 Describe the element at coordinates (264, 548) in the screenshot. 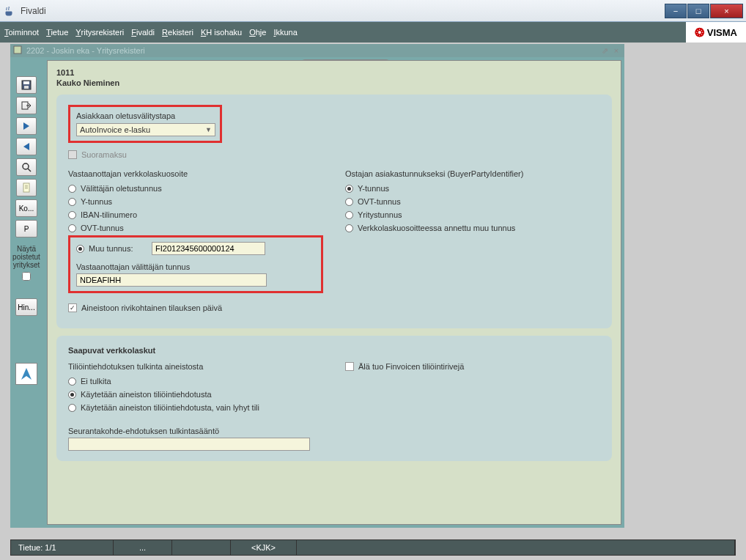

I see `status-kjk: <KJK>` at that location.